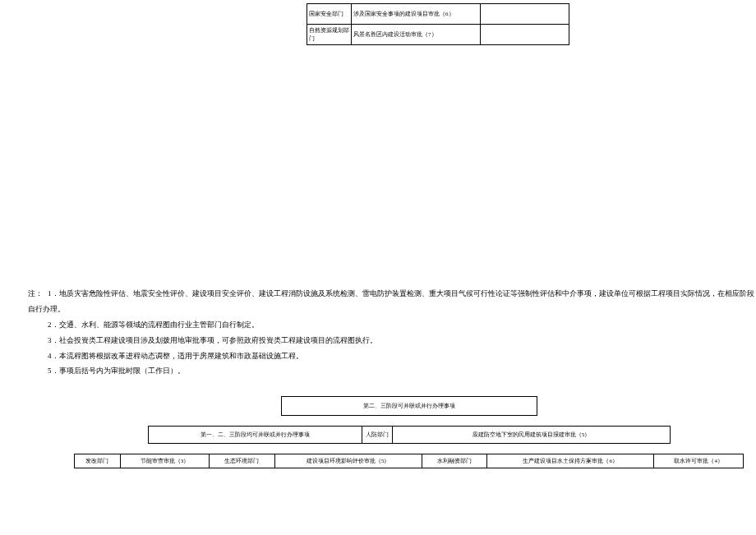 The image size is (756, 535). I want to click on table-row: 国家安全部门 涉及国家安全事项的建设项目审批（6）, so click(439, 15).